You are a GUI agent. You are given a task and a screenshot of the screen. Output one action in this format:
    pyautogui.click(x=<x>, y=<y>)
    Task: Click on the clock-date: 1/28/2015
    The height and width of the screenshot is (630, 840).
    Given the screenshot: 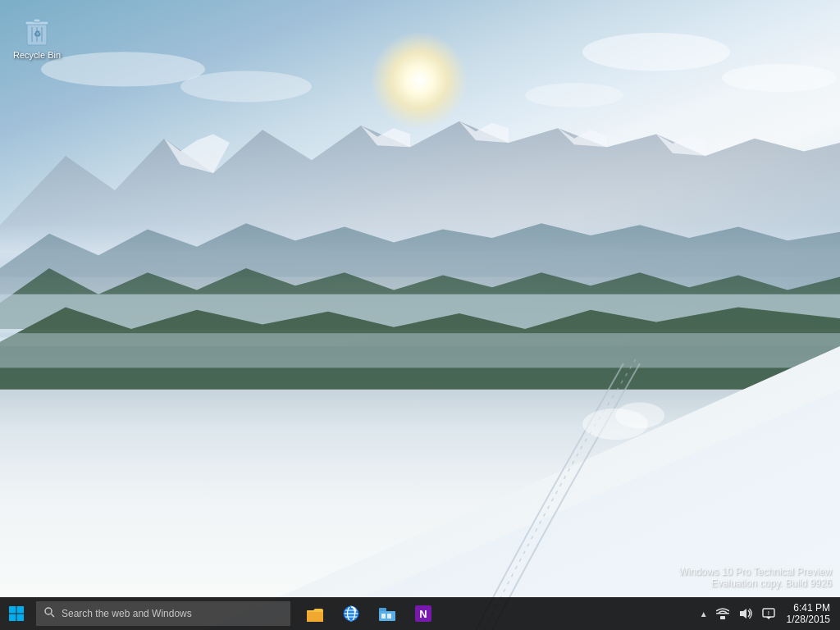 What is the action you would take?
    pyautogui.click(x=809, y=619)
    